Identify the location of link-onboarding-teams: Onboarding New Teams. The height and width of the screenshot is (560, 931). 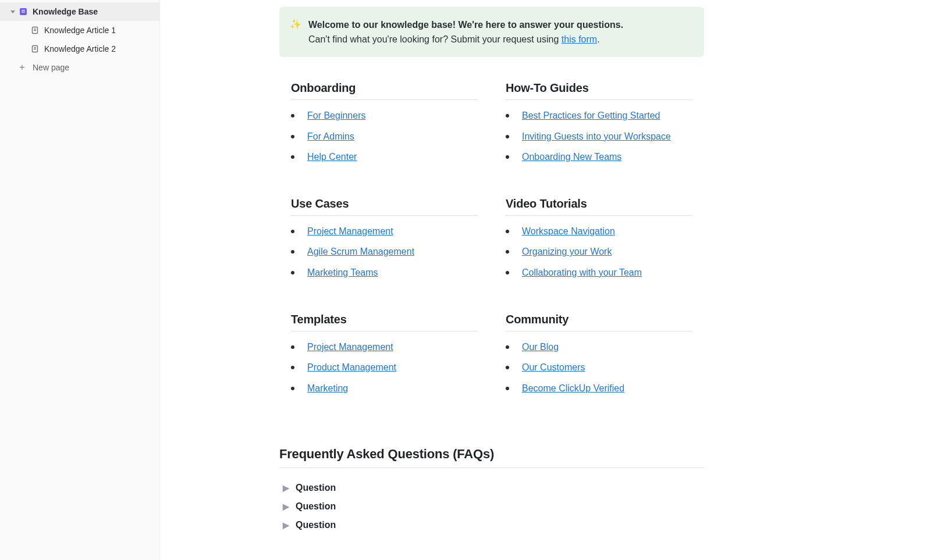
(571, 157).